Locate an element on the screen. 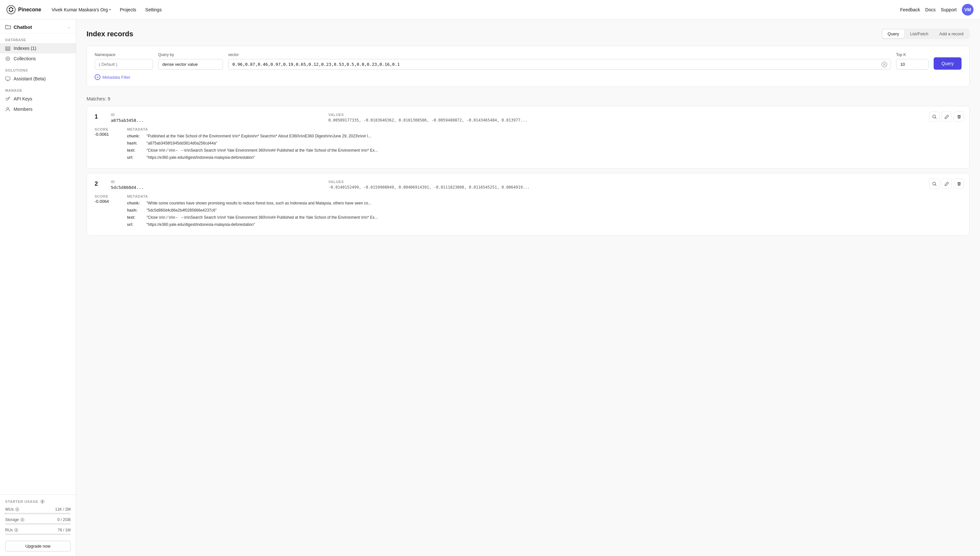  meta-chunk-row: chunk: "Published at the Yale School of … is located at coordinates (545, 136).